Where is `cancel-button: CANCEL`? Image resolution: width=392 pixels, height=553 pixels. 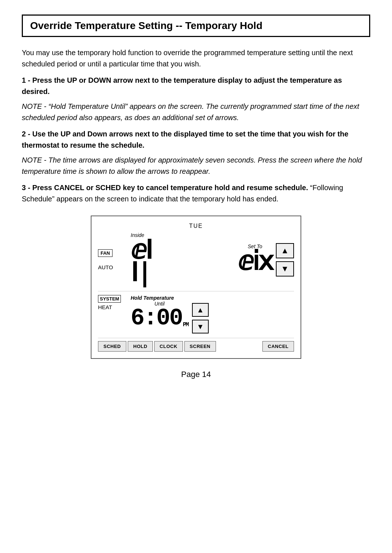 cancel-button: CANCEL is located at coordinates (278, 346).